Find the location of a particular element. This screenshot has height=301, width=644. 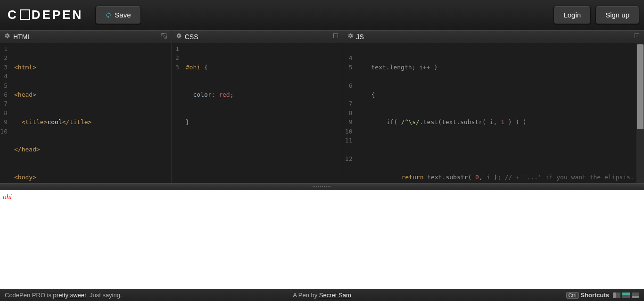

refresh-icon is located at coordinates (108, 15).